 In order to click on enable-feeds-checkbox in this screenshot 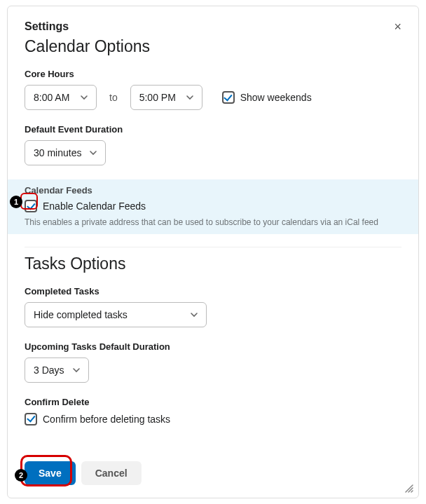, I will do `click(31, 206)`.